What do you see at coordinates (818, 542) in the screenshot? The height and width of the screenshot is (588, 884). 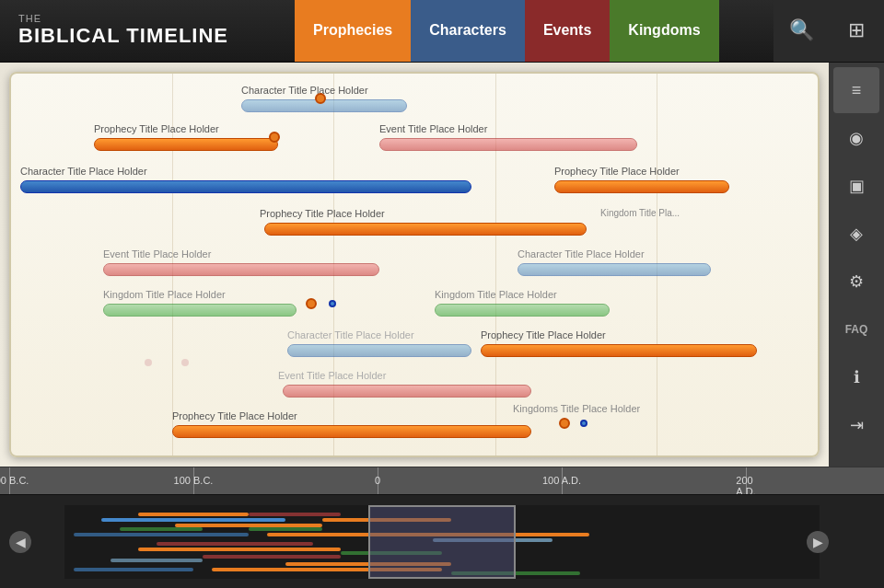 I see `arrow-right-icon: ▶` at bounding box center [818, 542].